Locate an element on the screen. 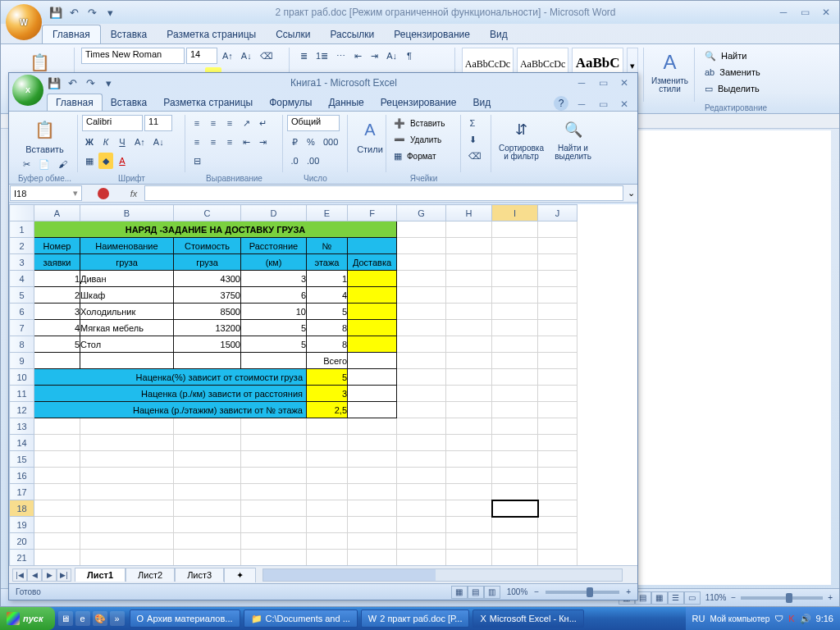  find-link: Найти is located at coordinates (733, 56).